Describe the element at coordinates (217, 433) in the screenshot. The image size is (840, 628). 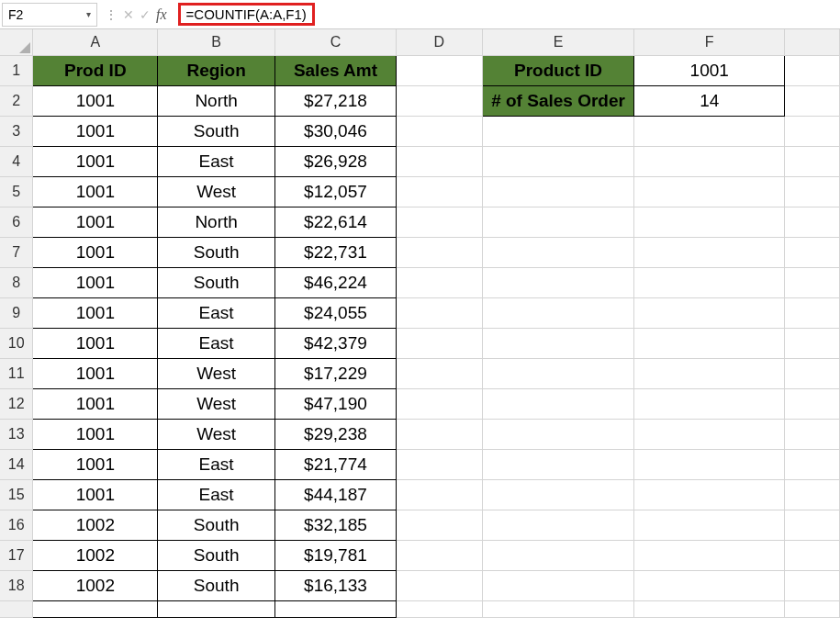
I see `cell-B13: West` at that location.